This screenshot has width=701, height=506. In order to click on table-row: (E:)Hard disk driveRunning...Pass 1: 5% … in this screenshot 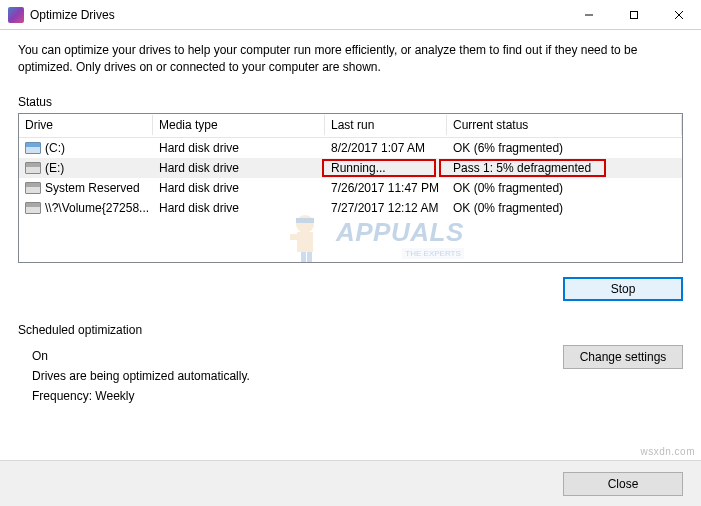, I will do `click(350, 168)`.